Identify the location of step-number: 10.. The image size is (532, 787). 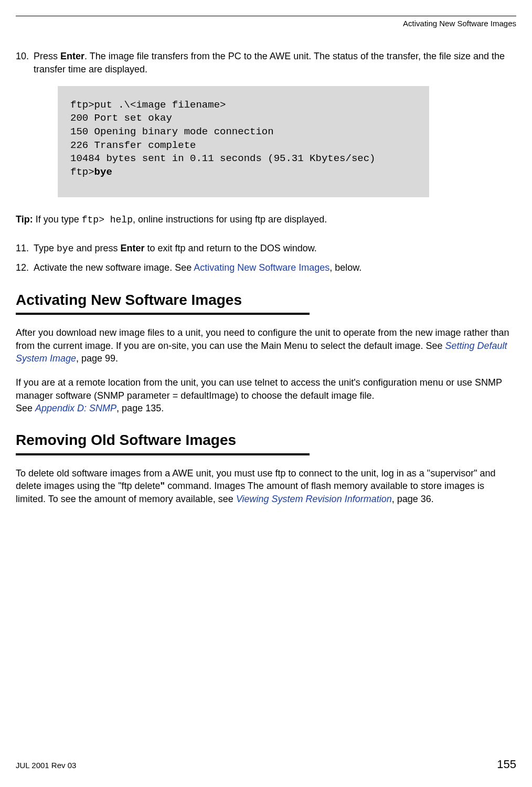
(25, 63).